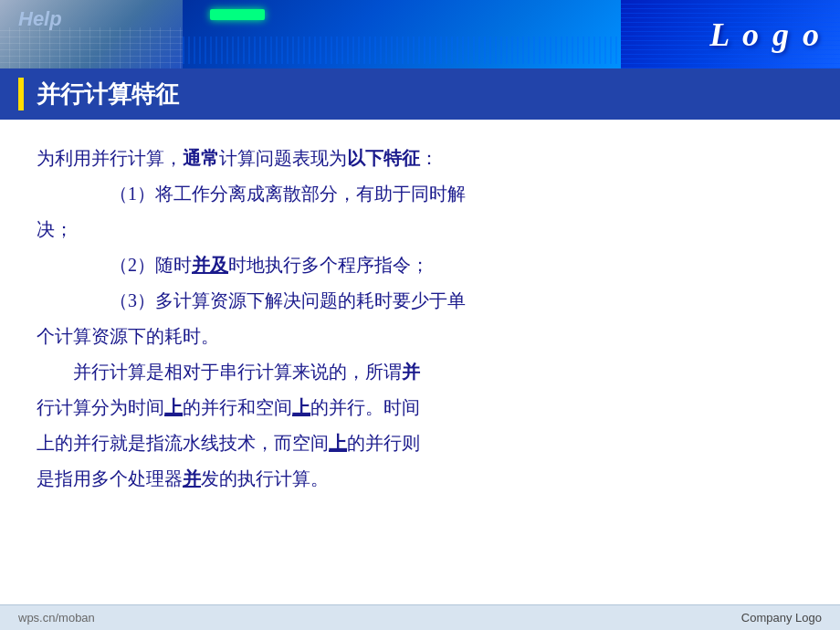 The image size is (840, 630). What do you see at coordinates (21, 94) in the screenshot?
I see `title-accent-bar` at bounding box center [21, 94].